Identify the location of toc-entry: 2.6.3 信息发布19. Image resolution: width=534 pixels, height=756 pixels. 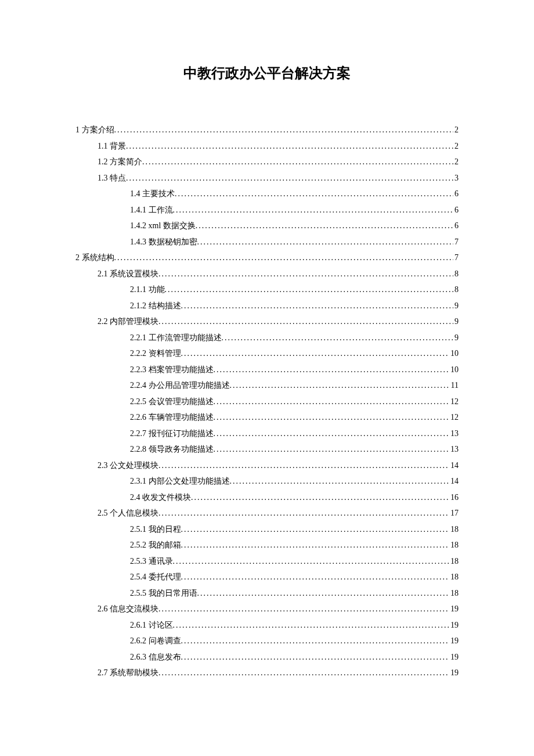
(267, 657).